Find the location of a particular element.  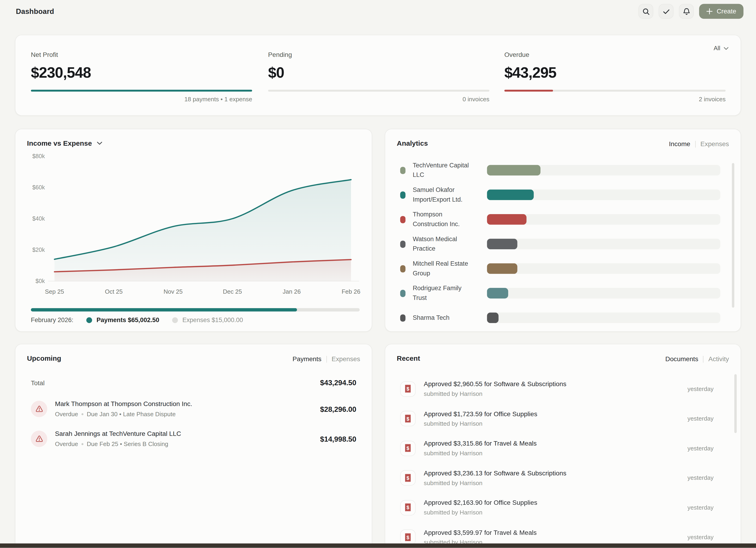

recent-row: $ Approved $2,960.55 for Software & Subs… is located at coordinates (557, 389).